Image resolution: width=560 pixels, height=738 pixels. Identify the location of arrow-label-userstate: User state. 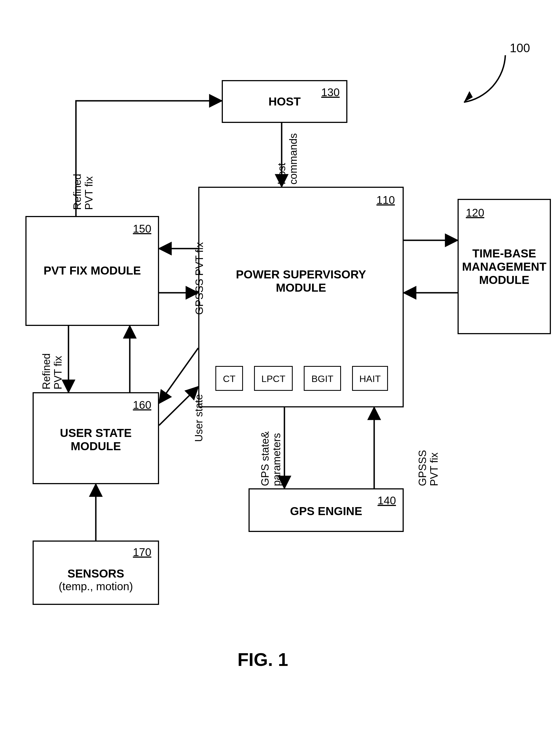
(199, 418).